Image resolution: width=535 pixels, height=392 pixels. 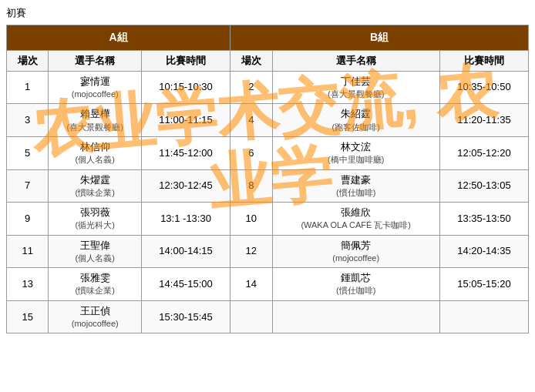 What do you see at coordinates (356, 120) in the screenshot?
I see `b-player-name: 朱紹霆(跑客佐咖啡)` at bounding box center [356, 120].